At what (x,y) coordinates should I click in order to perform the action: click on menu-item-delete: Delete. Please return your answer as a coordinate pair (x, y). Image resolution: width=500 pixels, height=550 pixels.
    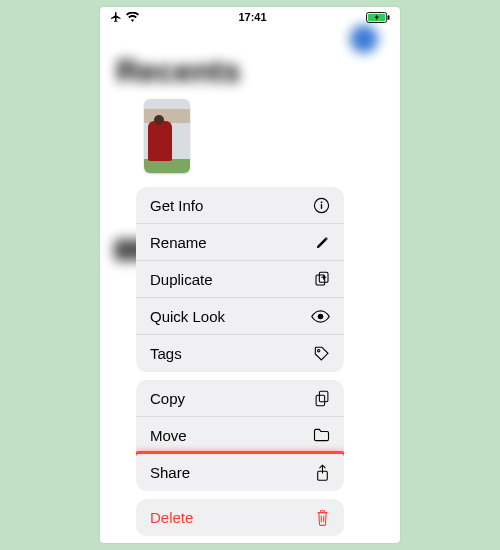
    Looking at the image, I should click on (240, 518).